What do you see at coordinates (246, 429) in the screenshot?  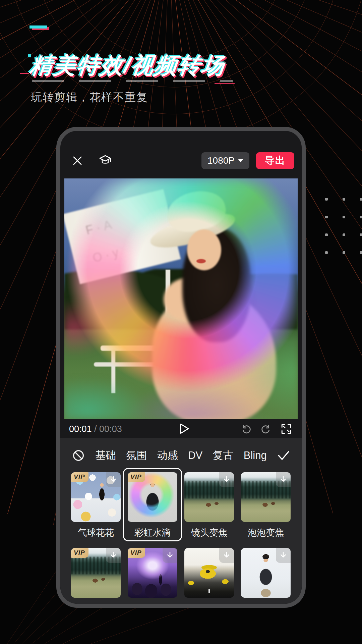 I see `undo-icon` at bounding box center [246, 429].